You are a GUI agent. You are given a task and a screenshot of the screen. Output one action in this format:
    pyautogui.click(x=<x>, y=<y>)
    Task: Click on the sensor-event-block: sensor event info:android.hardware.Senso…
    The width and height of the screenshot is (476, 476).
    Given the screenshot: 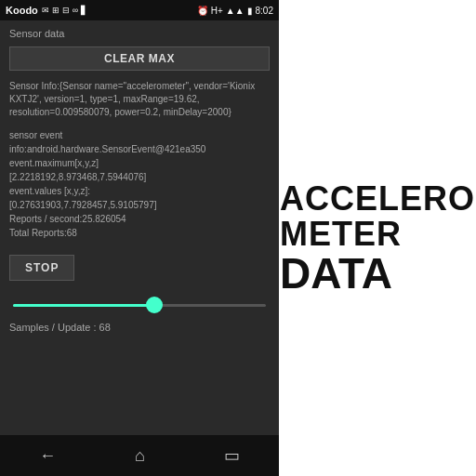 What is the action you would take?
    pyautogui.click(x=139, y=184)
    